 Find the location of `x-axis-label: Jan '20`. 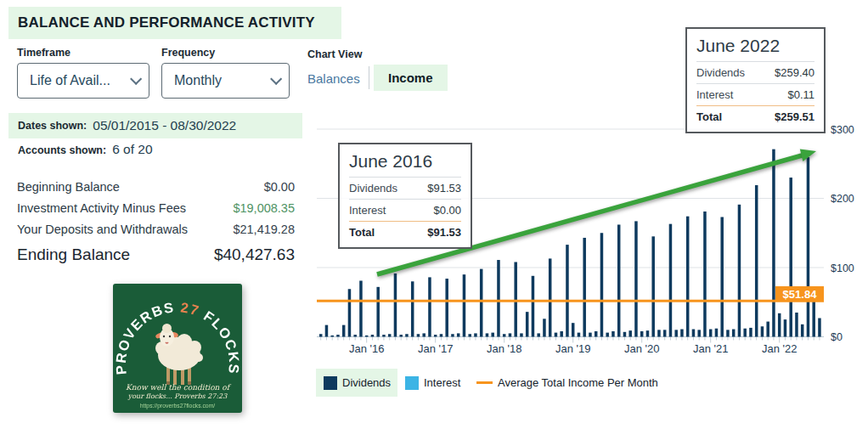

x-axis-label: Jan '20 is located at coordinates (642, 348).